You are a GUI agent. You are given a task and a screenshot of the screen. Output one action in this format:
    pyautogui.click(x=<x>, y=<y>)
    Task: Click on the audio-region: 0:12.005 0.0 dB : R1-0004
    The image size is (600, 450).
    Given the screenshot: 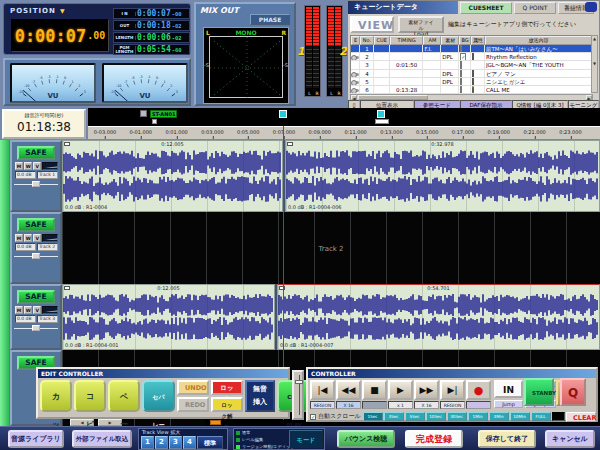 What is the action you would take?
    pyautogui.click(x=172, y=176)
    